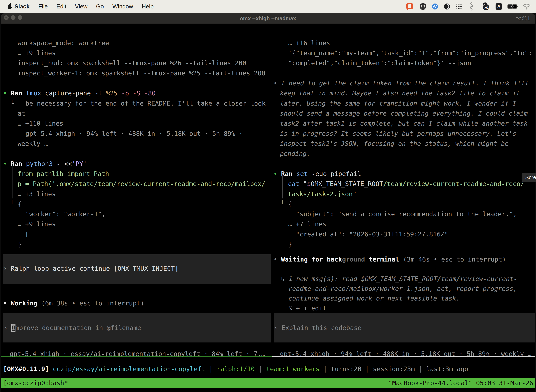  I want to click on text-segment: Ran, so click(19, 93).